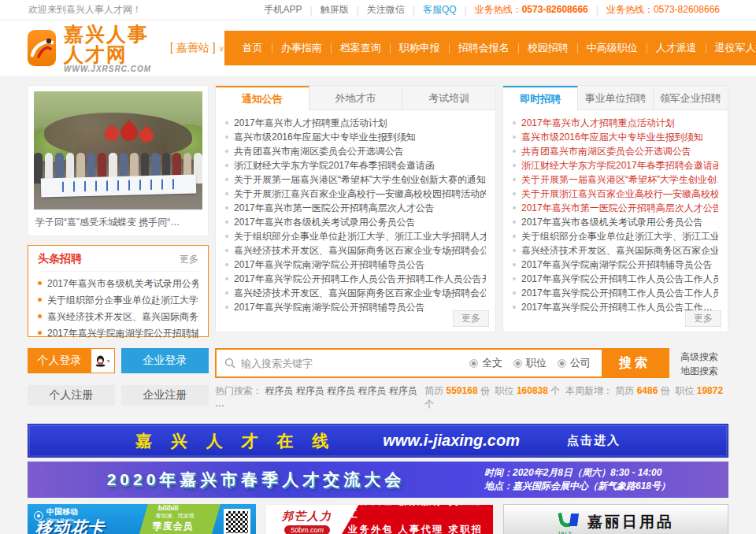 Image resolution: width=756 pixels, height=534 pixels. Describe the element at coordinates (616, 98) in the screenshot. I see `tab-public-institution: 事业单位招聘` at that location.